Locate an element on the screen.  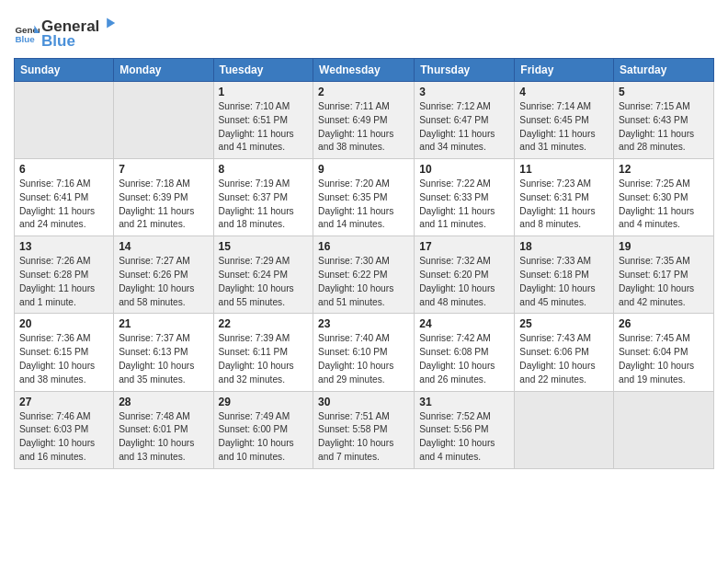
day-number: 7 is located at coordinates (164, 169).